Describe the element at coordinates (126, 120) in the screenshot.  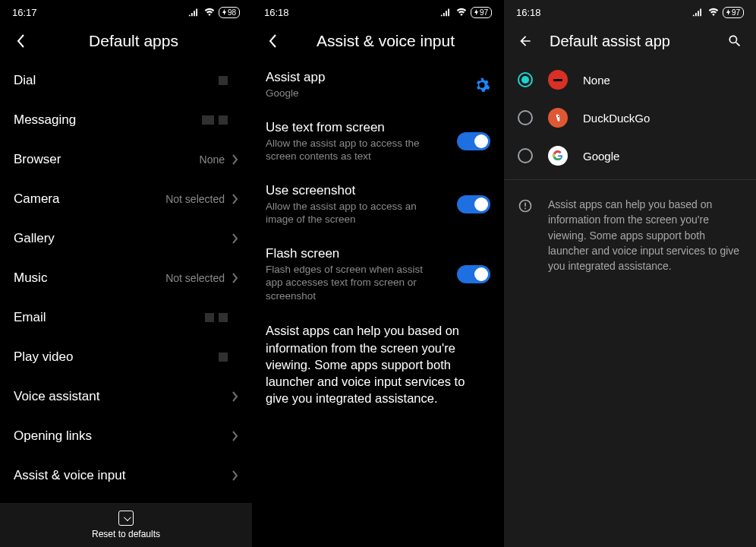
I see `item-messaging: Messaging` at that location.